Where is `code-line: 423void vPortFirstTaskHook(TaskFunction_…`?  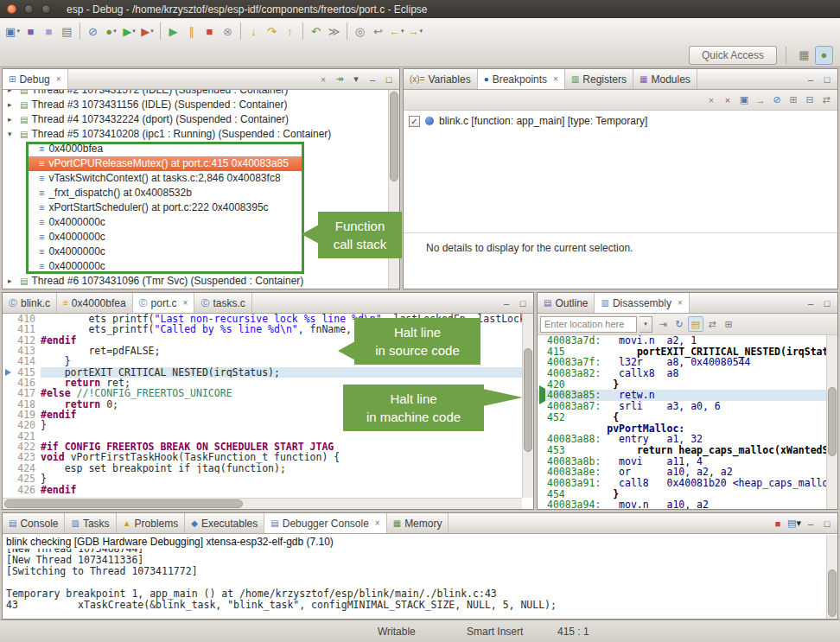 code-line: 423void vPortFirstTaskHook(TaskFunction_… is located at coordinates (268, 457).